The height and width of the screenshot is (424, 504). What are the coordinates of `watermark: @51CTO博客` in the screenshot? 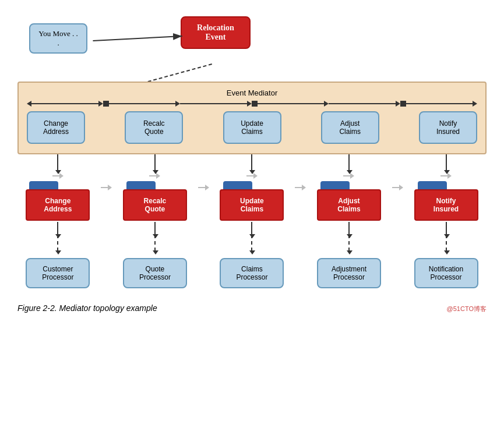 It's located at (470, 309).